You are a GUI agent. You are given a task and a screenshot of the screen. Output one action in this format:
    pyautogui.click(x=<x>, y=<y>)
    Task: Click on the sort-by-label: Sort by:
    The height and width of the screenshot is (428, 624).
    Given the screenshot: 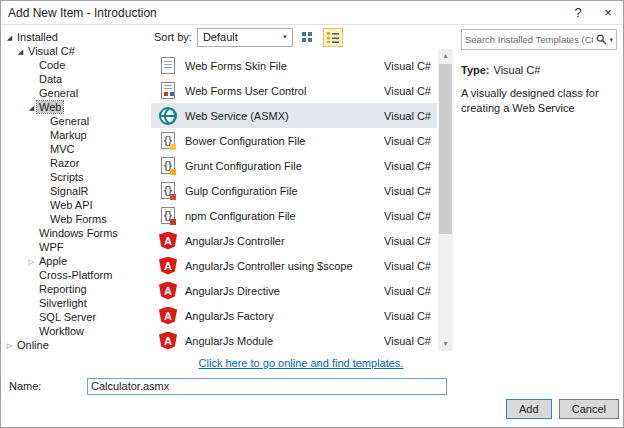 What is the action you would take?
    pyautogui.click(x=173, y=37)
    